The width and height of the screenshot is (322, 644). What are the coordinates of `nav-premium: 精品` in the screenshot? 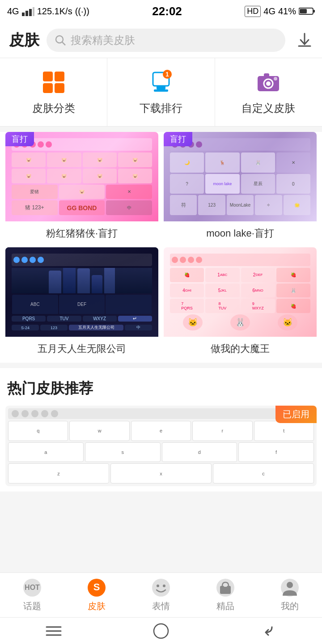 It's located at (225, 595).